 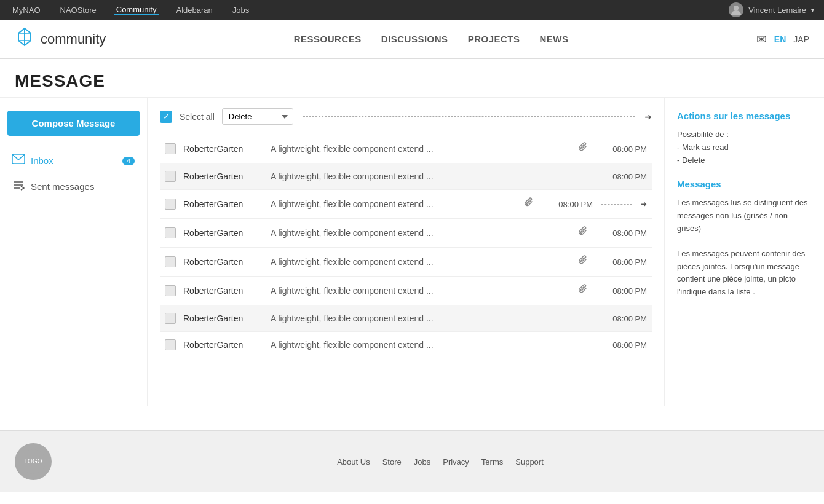 What do you see at coordinates (691, 160) in the screenshot?
I see `actions-delete: - Delete` at bounding box center [691, 160].